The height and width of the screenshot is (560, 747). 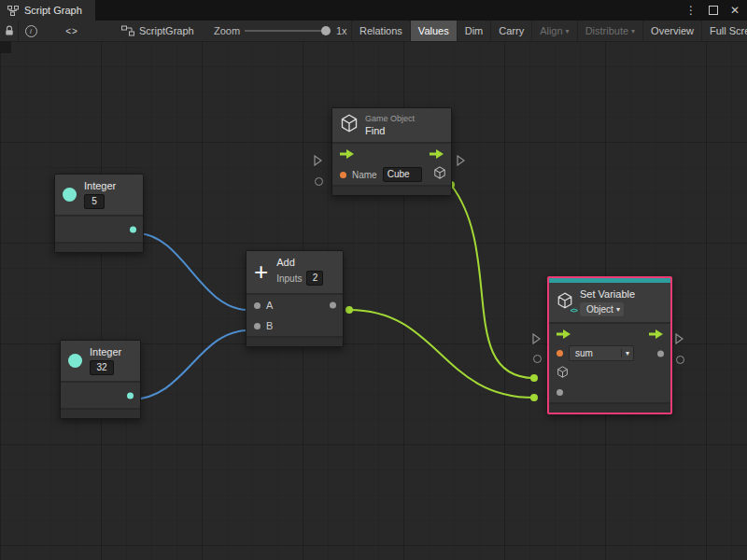 I want to click on zoom-label: Zoom, so click(x=227, y=31).